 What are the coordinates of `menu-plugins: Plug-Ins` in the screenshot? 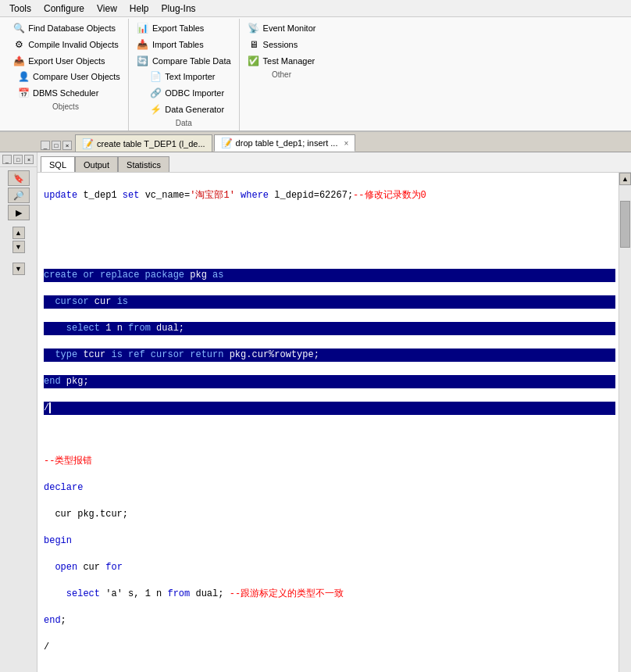 It's located at (179, 9).